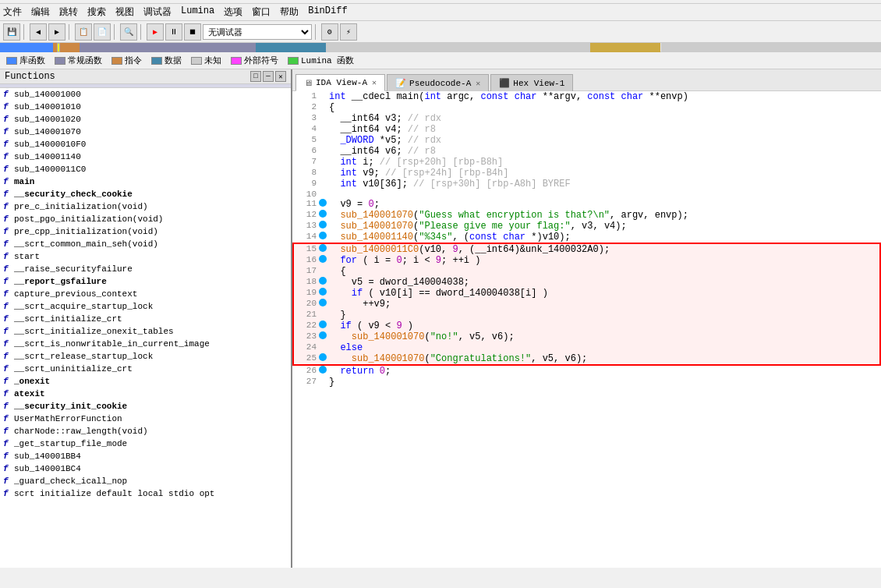  What do you see at coordinates (340, 83) in the screenshot?
I see `tab-IDA-View-A: 🖥IDA View-A✕` at bounding box center [340, 83].